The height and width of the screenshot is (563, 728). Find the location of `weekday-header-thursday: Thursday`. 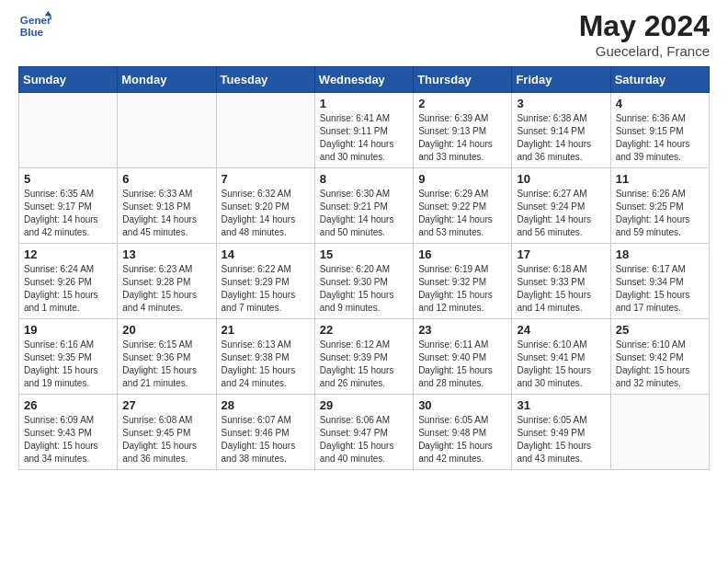

weekday-header-thursday: Thursday is located at coordinates (463, 80).